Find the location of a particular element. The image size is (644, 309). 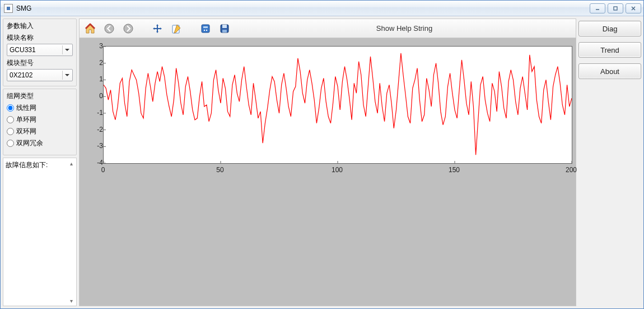

radio-label: 线性网 is located at coordinates (26, 108).